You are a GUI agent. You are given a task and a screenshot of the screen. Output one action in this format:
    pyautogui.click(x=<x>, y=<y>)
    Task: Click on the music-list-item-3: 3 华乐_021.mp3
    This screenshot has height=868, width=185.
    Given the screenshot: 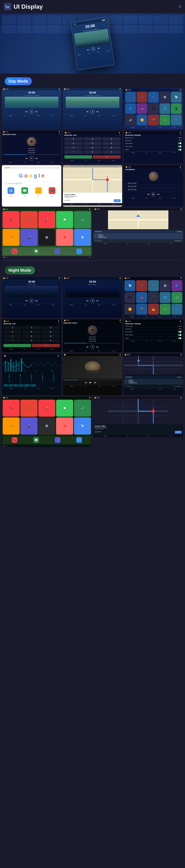 What is the action you would take?
    pyautogui.click(x=153, y=190)
    